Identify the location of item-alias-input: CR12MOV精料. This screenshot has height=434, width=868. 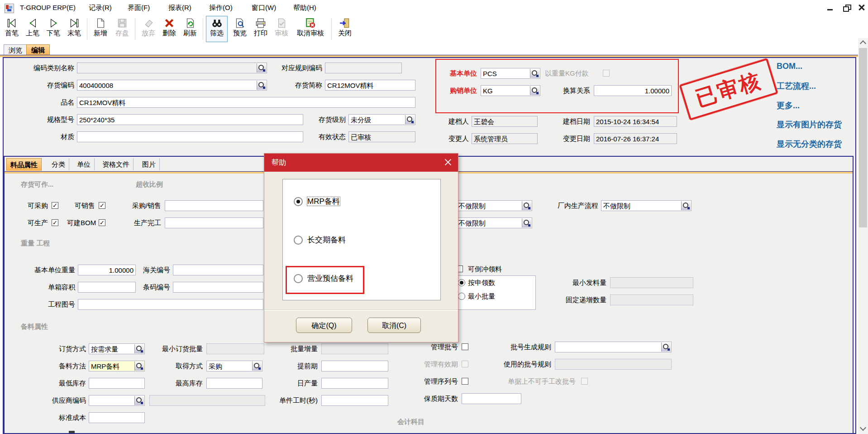
(370, 85).